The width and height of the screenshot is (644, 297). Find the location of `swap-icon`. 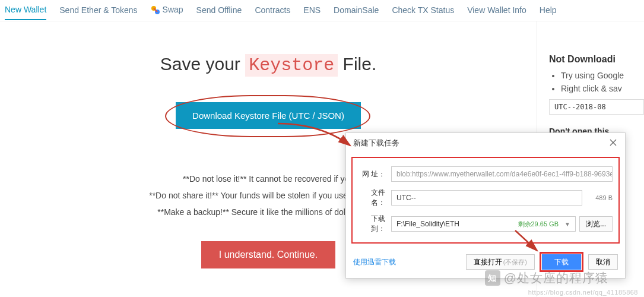

swap-icon is located at coordinates (156, 10).